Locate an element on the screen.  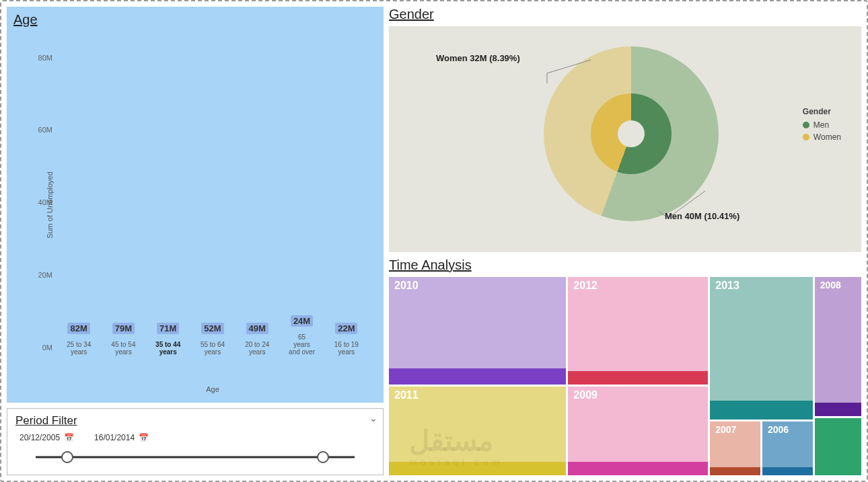
age-y-axis: 0M 20M 40M 60M 80M is located at coordinates (43, 202).